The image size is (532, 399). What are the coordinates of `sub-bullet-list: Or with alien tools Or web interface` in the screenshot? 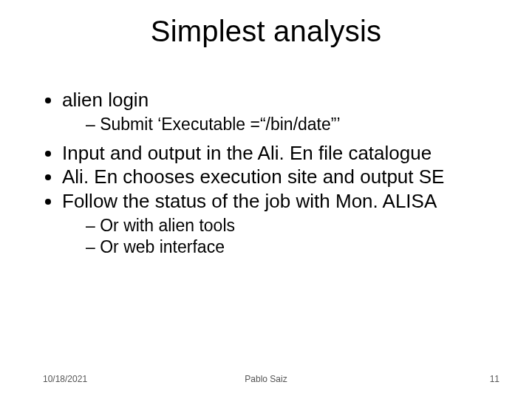 It's located at (281, 236).